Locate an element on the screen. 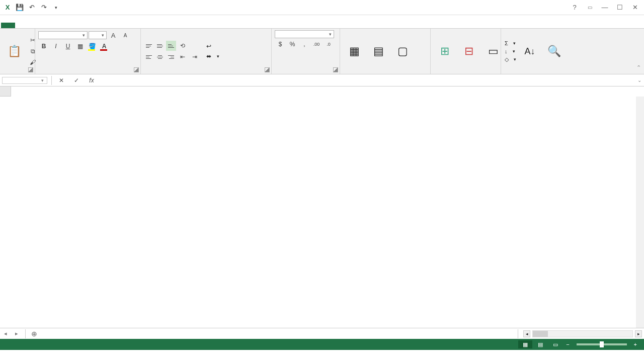 This screenshot has width=644, height=362. status-bar: ▦ ▤ ▭ − + is located at coordinates (322, 344).